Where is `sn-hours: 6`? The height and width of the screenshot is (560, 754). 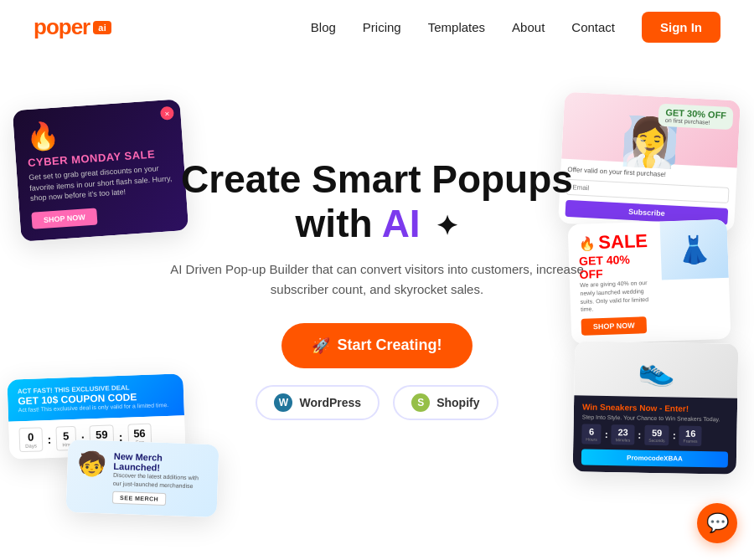
sn-hours: 6 is located at coordinates (591, 432).